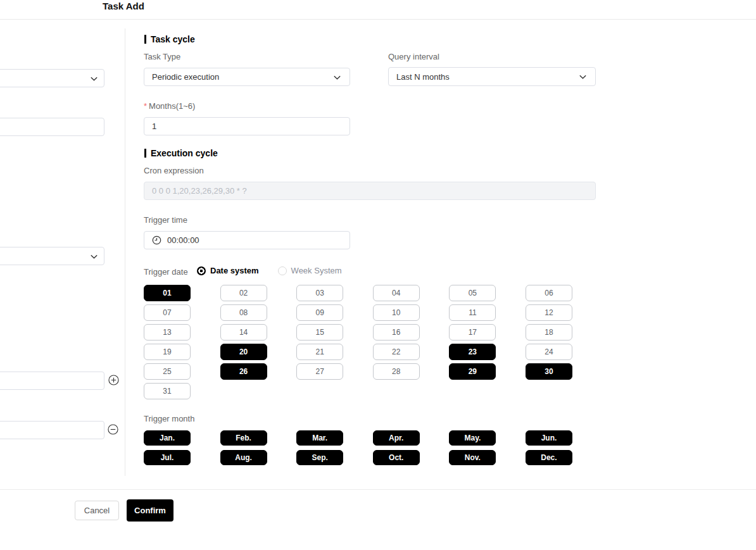 This screenshot has width=756, height=550. Describe the element at coordinates (150, 510) in the screenshot. I see `confirm-button: Confirm` at that location.